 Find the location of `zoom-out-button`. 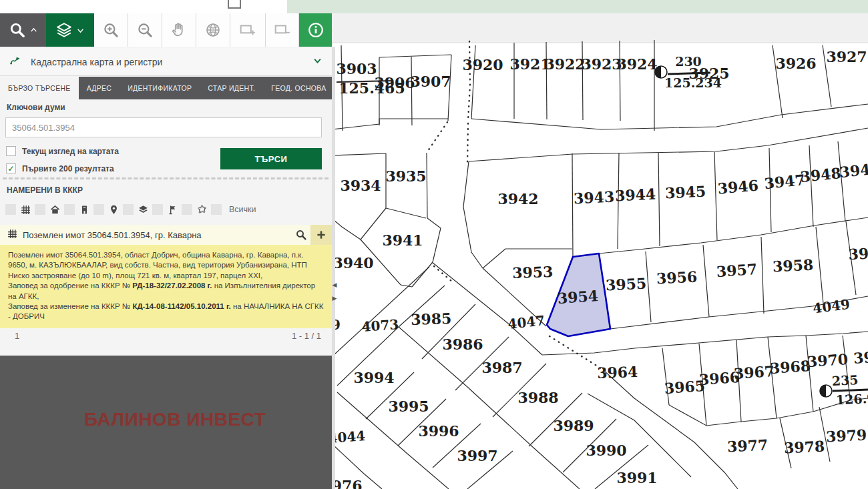

zoom-out-button is located at coordinates (146, 30).